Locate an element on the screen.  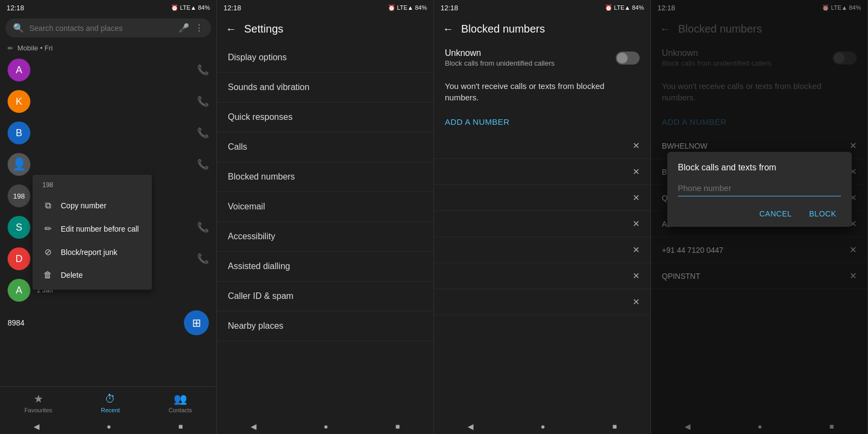
fab-button: ⊞ is located at coordinates (196, 323).